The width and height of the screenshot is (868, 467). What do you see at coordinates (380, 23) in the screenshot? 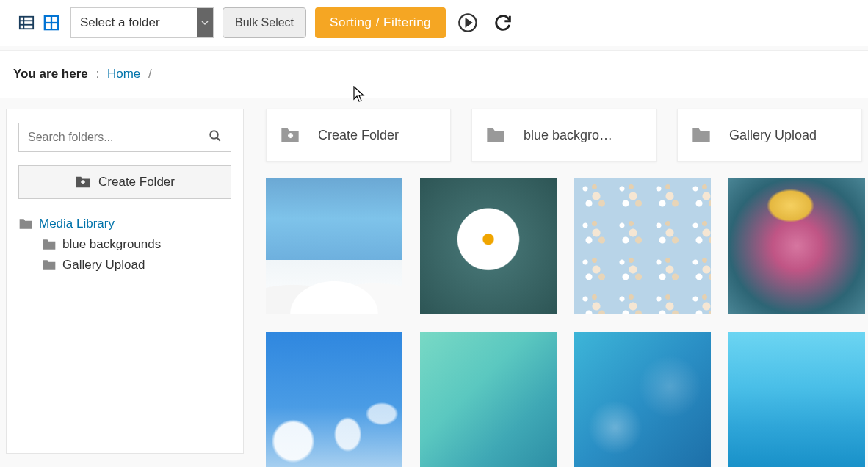
I see `sorting-filtering-button: Sorting / Filtering` at bounding box center [380, 23].